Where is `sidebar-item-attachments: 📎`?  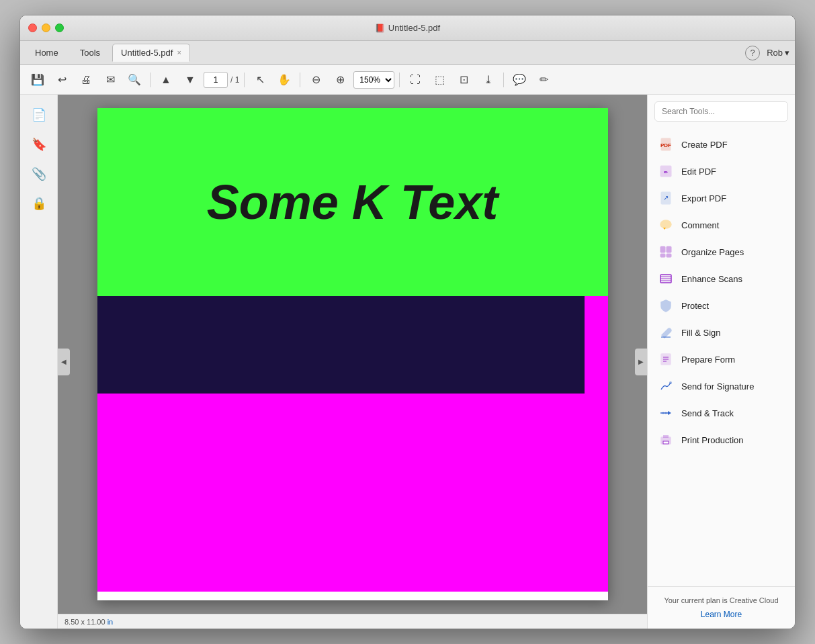
sidebar-item-attachments: 📎 is located at coordinates (39, 174).